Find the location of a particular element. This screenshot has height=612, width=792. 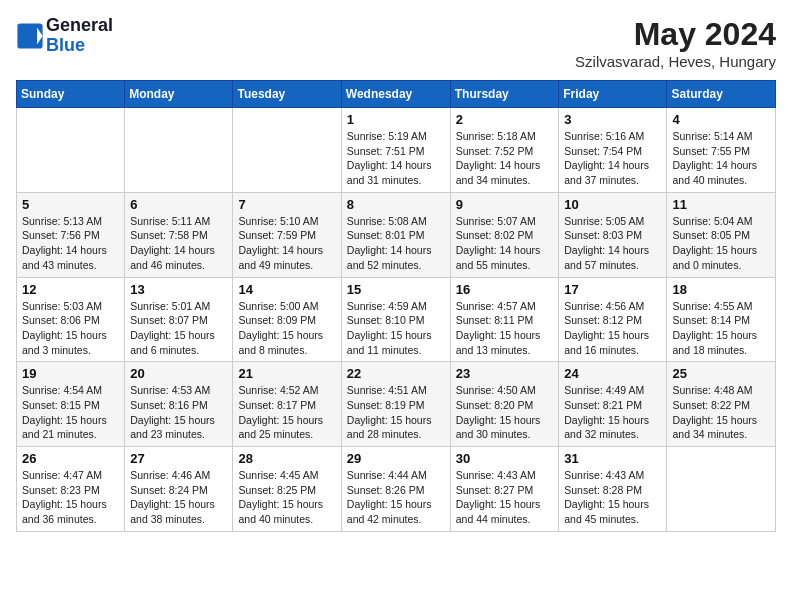

day-number: 21 is located at coordinates (286, 374).